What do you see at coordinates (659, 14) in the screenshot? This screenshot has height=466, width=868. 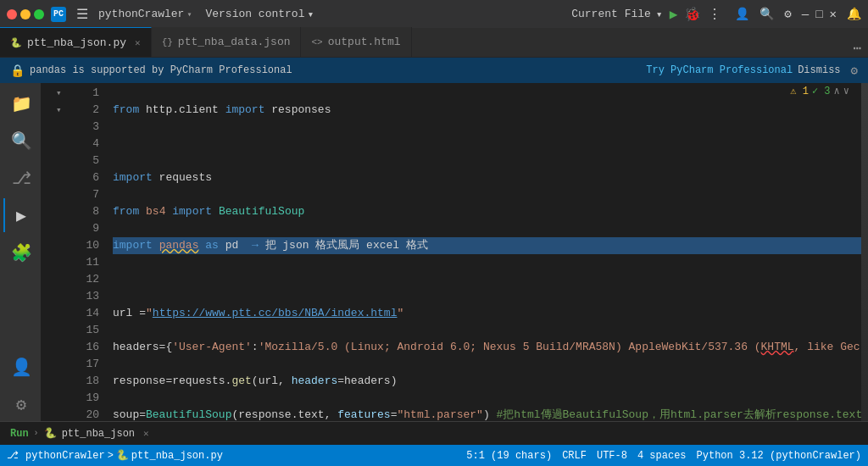 I see `current-file-chevron-icon: ▾` at bounding box center [659, 14].